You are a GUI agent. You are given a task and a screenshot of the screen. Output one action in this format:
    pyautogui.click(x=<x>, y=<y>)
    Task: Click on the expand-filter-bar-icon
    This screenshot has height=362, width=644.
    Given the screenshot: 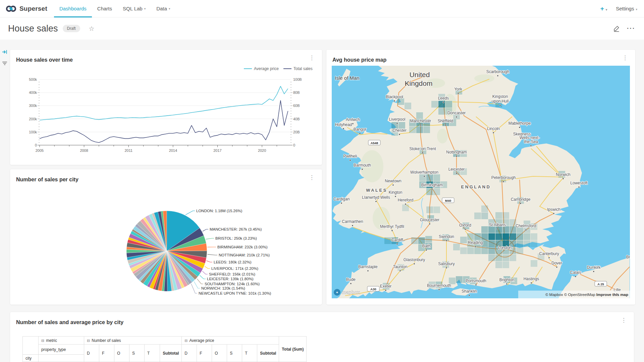 What is the action you would take?
    pyautogui.click(x=5, y=52)
    